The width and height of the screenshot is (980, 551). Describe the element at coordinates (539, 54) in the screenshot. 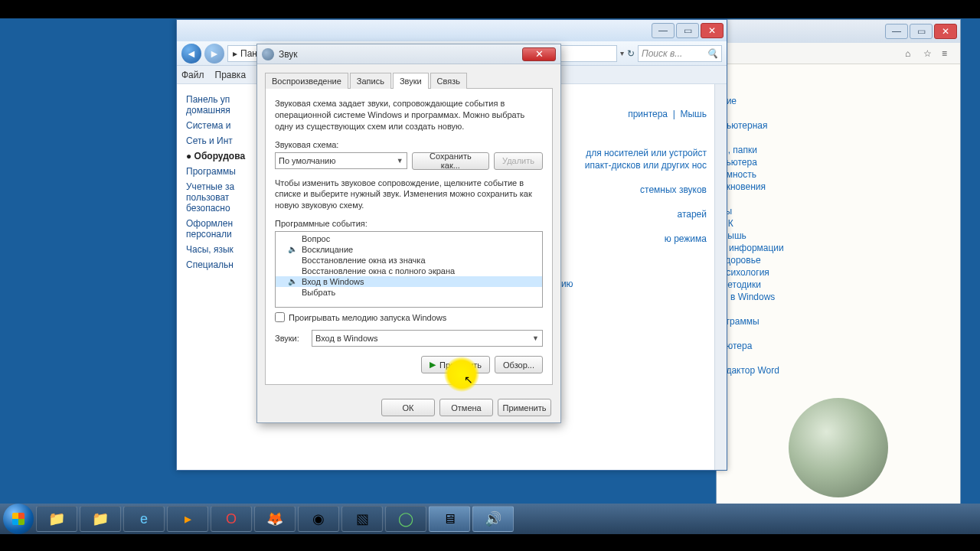

I see `dialog-close-button: ✕` at that location.